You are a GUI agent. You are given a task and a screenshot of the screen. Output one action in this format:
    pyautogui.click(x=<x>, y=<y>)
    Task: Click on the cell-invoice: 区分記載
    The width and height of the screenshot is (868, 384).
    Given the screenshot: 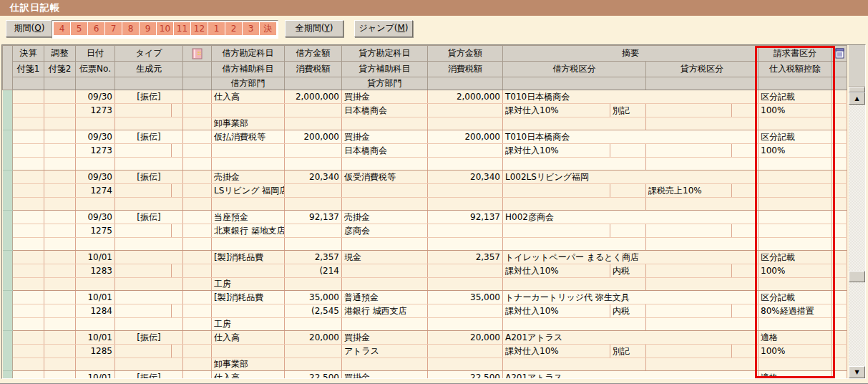 What is the action you would take?
    pyautogui.click(x=796, y=138)
    